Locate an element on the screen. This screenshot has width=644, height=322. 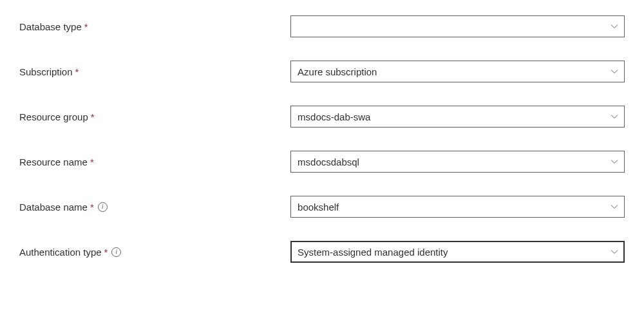
label-database-name: Database name * i is located at coordinates (155, 207).